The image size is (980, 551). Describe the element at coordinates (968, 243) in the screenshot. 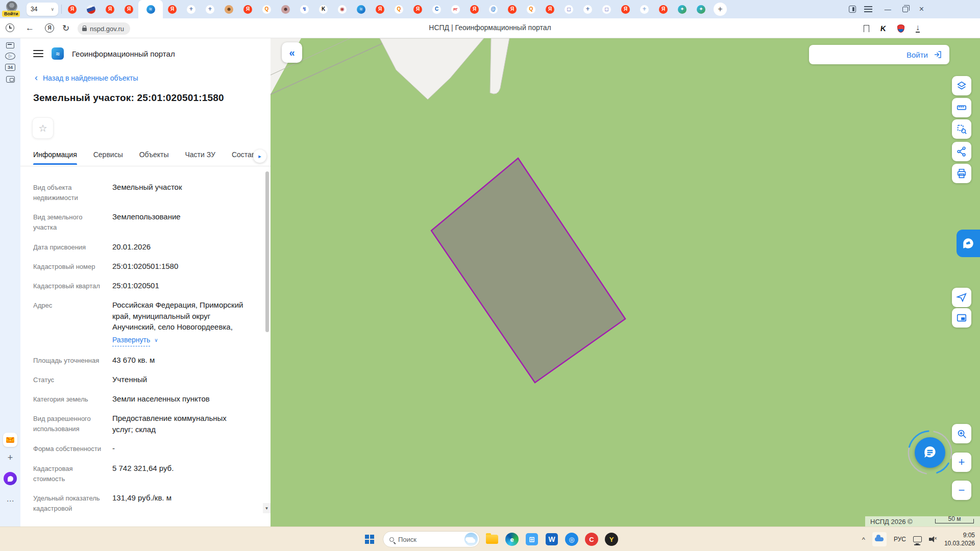

I see `feedback-tab-button` at that location.